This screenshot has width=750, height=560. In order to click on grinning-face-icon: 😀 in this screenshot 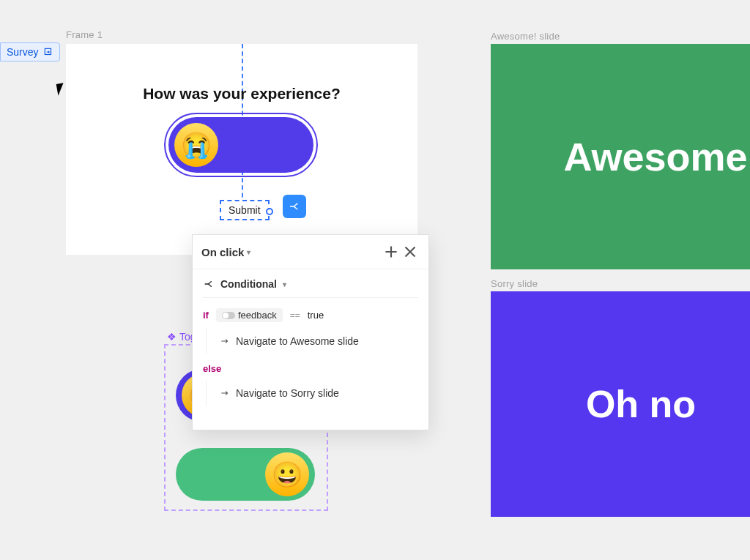, I will do `click(287, 474)`.